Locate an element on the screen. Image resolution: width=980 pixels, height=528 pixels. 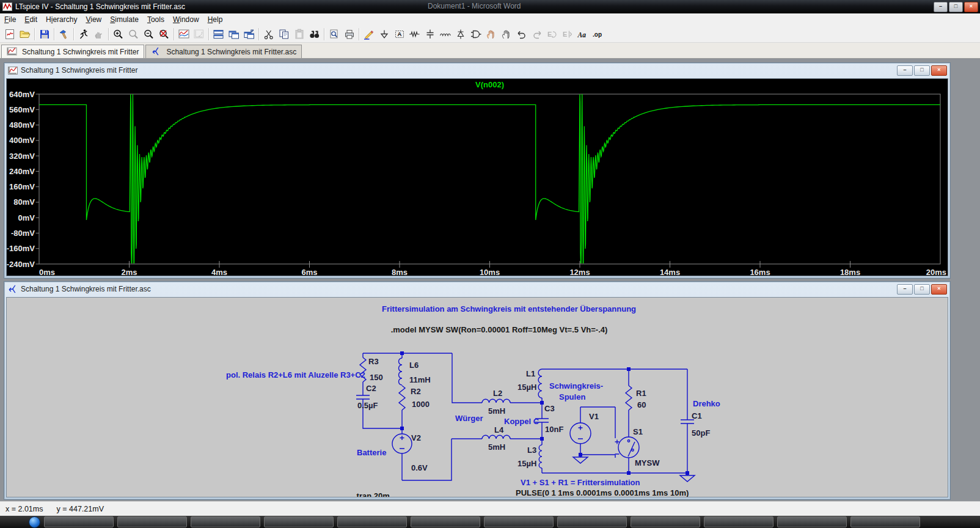
label-button: A is located at coordinates (400, 34).